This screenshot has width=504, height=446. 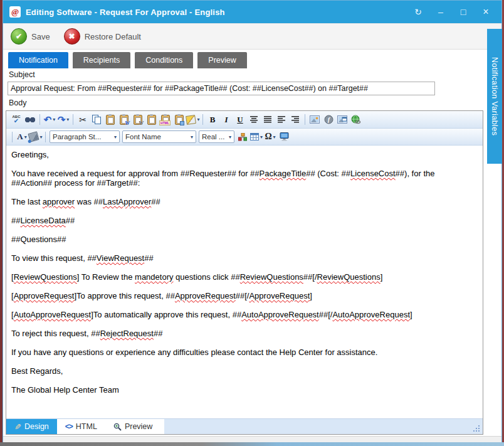 What do you see at coordinates (36, 137) in the screenshot?
I see `background-color-icon: ▾` at bounding box center [36, 137].